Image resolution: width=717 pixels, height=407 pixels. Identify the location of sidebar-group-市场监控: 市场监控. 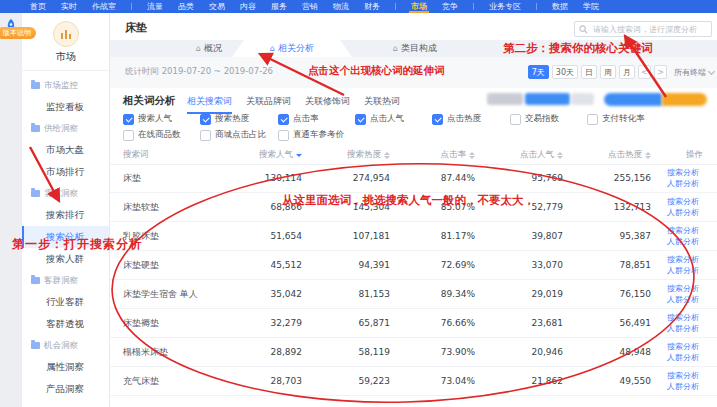
(66, 86).